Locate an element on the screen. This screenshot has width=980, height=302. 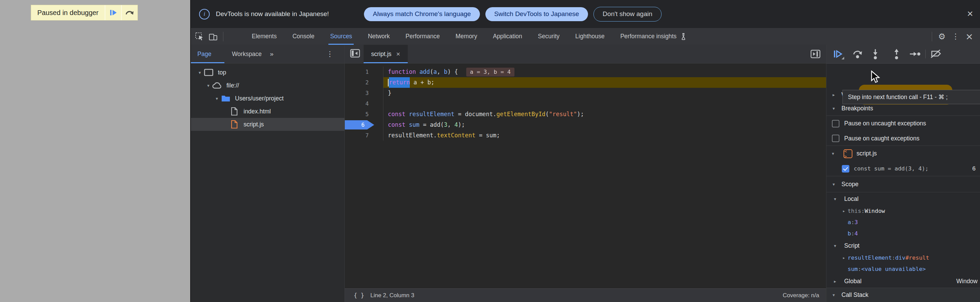
editor-tab-scriptjs: script.js × is located at coordinates (386, 54).